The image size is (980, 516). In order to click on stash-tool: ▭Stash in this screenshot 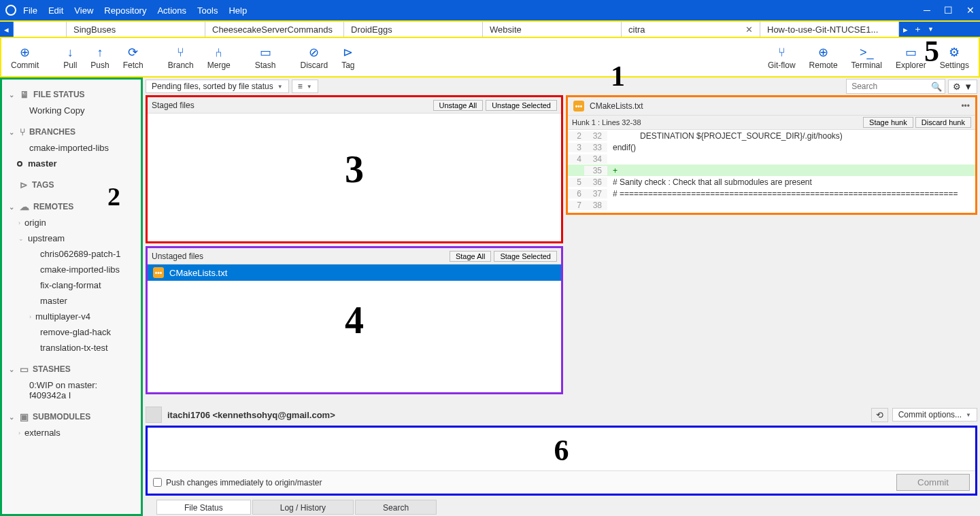, I will do `click(265, 57)`.